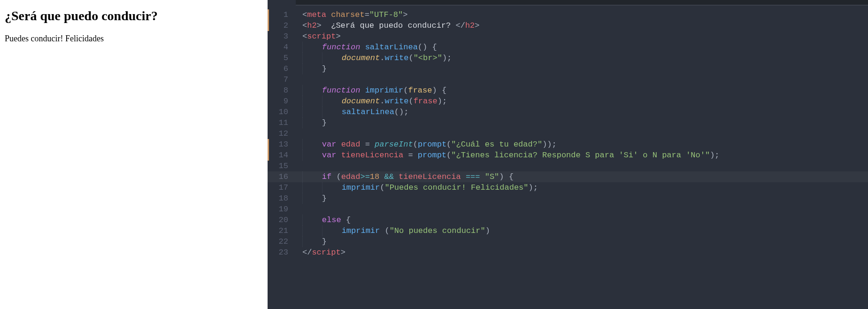  Describe the element at coordinates (585, 58) in the screenshot. I see `code-line: document.write("<br>");` at that location.